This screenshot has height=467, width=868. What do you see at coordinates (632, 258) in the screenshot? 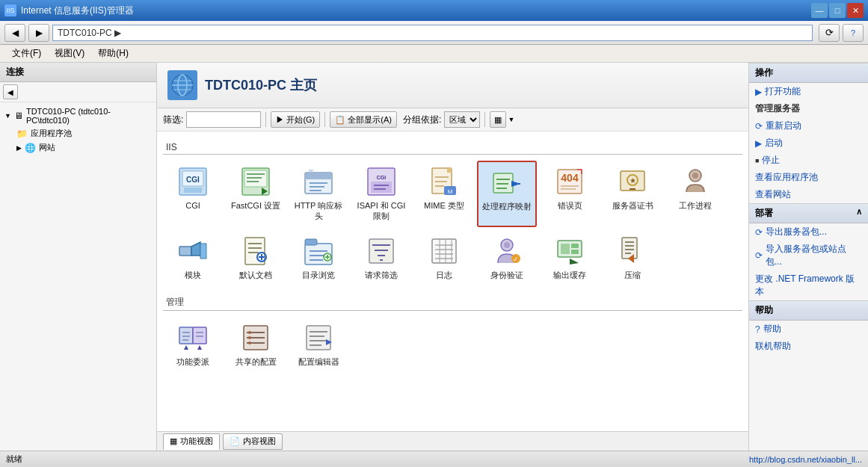
I see `icon-compress: 压缩` at bounding box center [632, 258].